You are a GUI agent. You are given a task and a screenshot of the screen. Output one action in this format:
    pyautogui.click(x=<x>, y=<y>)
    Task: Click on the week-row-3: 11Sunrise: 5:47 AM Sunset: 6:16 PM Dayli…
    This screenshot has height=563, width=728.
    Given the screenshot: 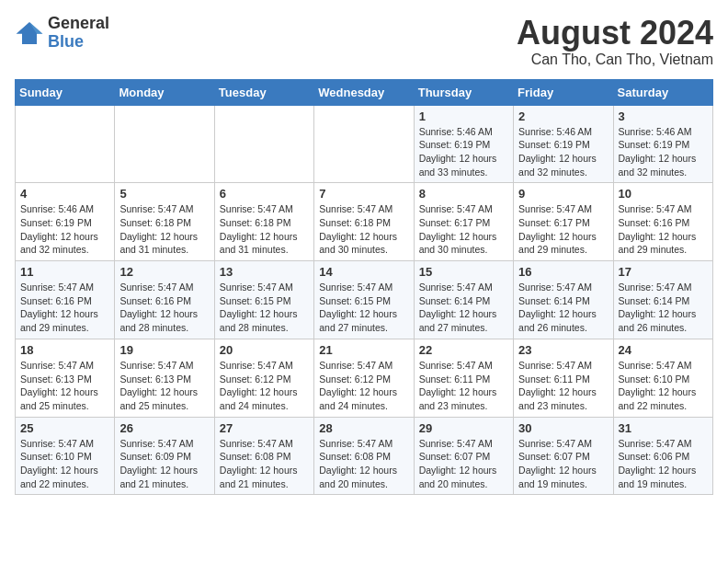 What is the action you would take?
    pyautogui.click(x=364, y=300)
    